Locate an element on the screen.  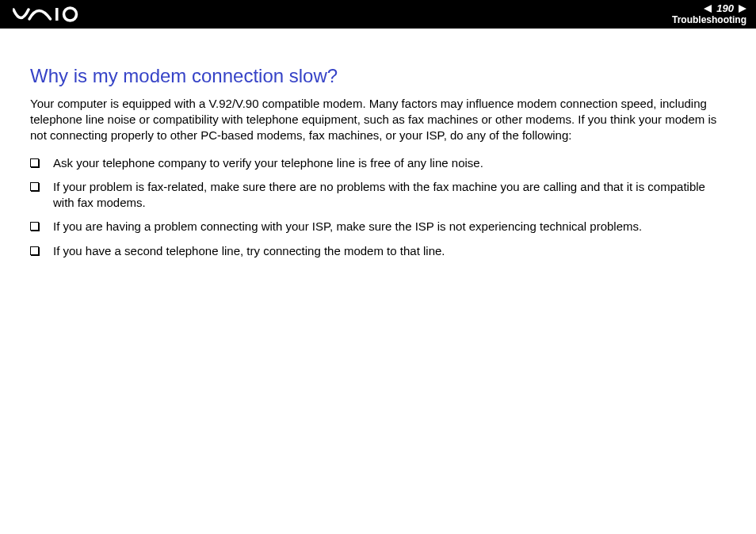
bullet-text: Ask your telephone company to verify you… is located at coordinates (390, 163).